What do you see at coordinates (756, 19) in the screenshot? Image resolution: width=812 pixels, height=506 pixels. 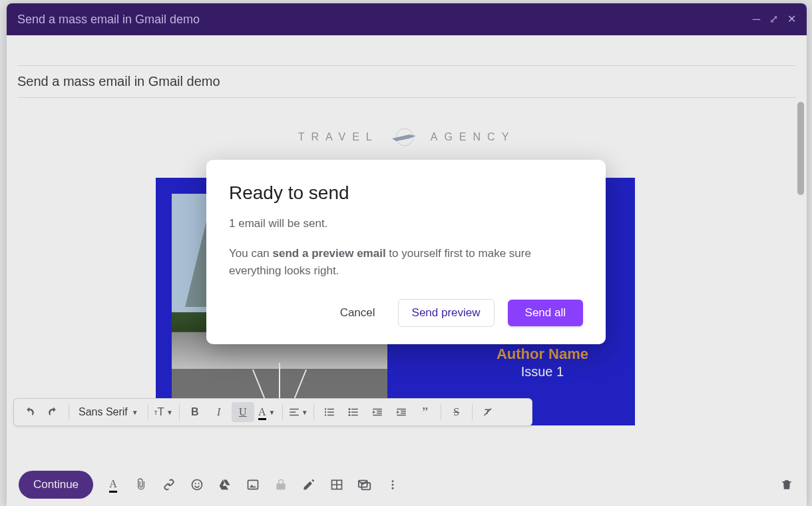 I see `minimize-icon: ─` at bounding box center [756, 19].